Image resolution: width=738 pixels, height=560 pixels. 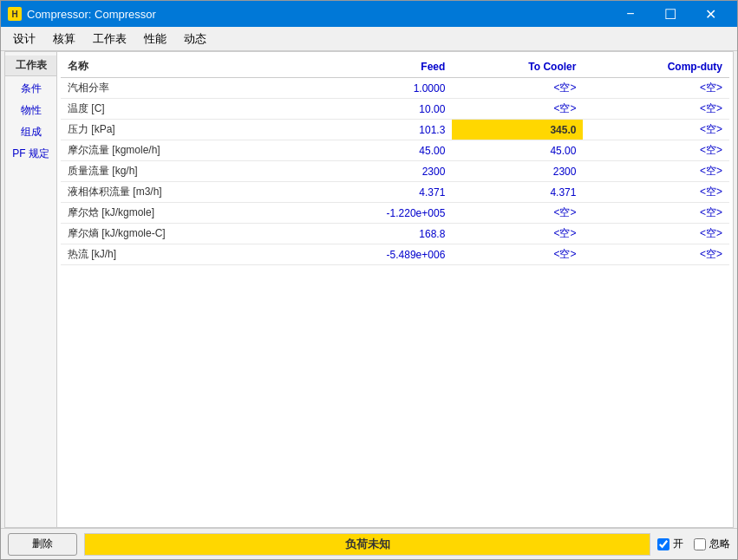 I want to click on status-bar: 删除 负荷未知 开 忽略, so click(x=369, y=544).